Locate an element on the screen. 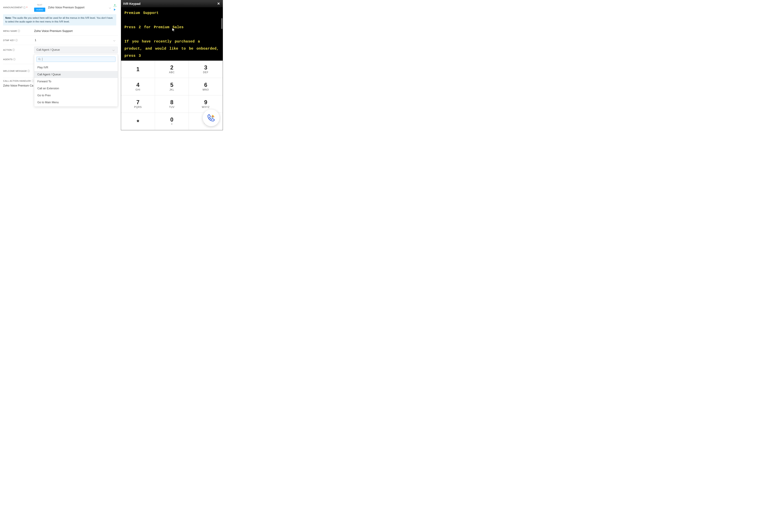 The width and height of the screenshot is (775, 532). key-digit: 5 is located at coordinates (172, 85).